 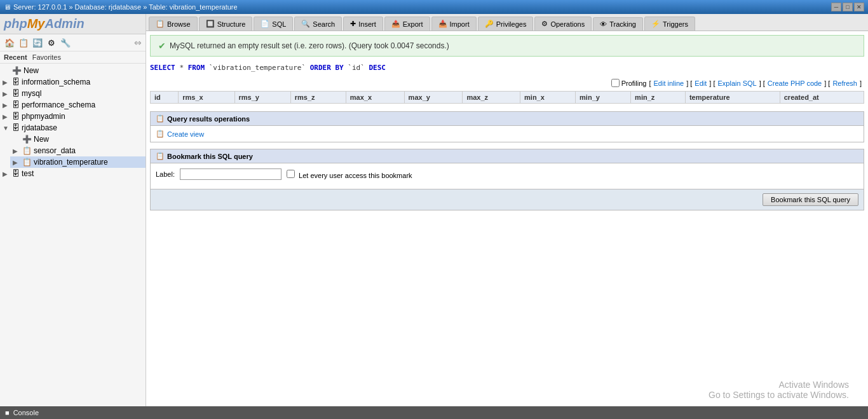 What do you see at coordinates (563, 24) in the screenshot?
I see `tab-operations: ⚙ Operations` at bounding box center [563, 24].